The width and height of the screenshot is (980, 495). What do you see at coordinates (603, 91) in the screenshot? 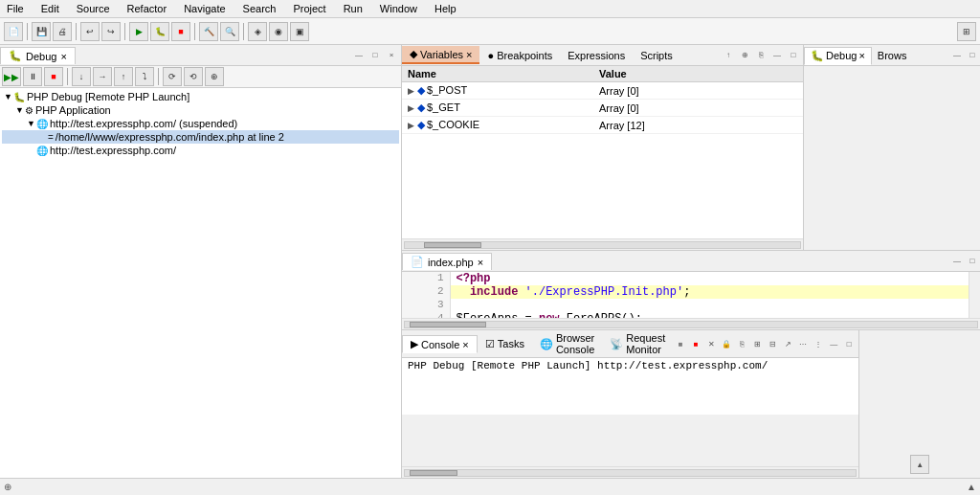
I see `var-row-post: ▶◆$_POST Array [0]` at bounding box center [603, 91].